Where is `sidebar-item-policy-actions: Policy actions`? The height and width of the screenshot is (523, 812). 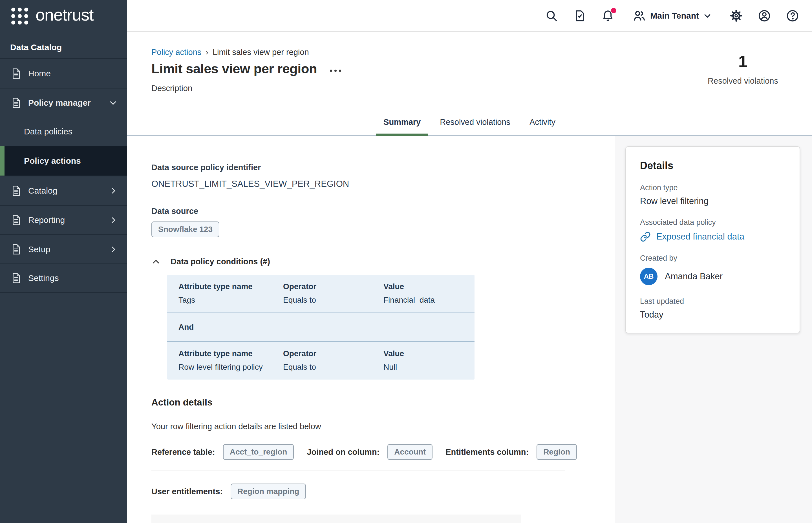
sidebar-item-policy-actions: Policy actions is located at coordinates (63, 161).